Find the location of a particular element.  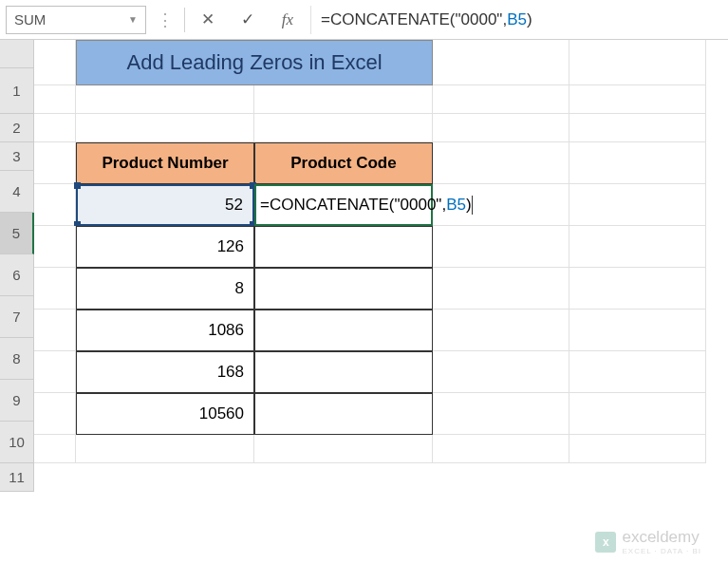

cell-e6 is located at coordinates (638, 247).